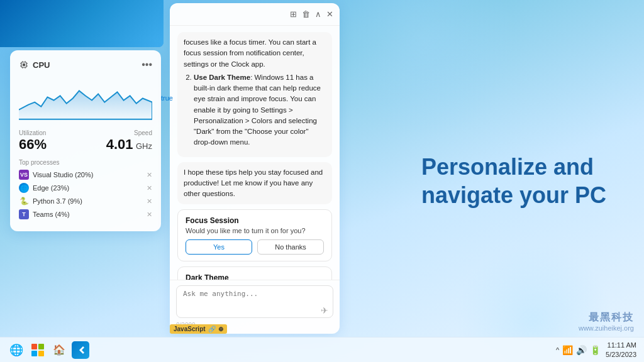  I want to click on hero-text-block: Personalize and navigate your PC, so click(514, 181).